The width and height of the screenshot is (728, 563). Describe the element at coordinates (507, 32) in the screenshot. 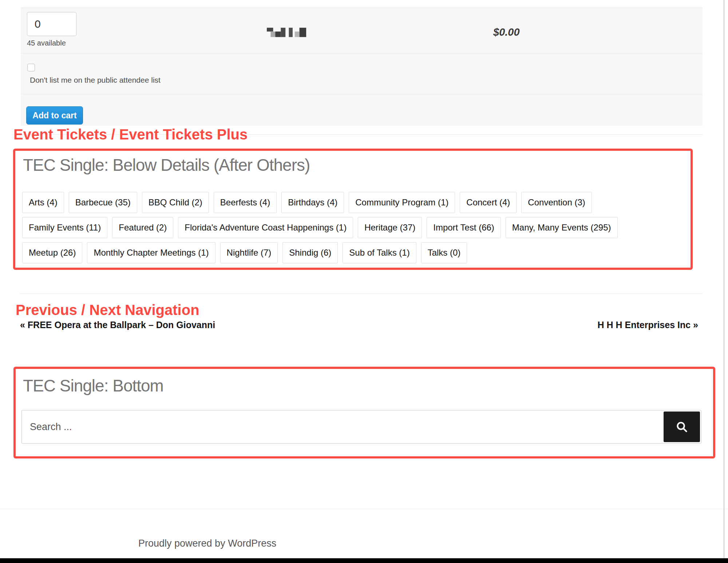

I see `ticket-price: $0.00` at that location.